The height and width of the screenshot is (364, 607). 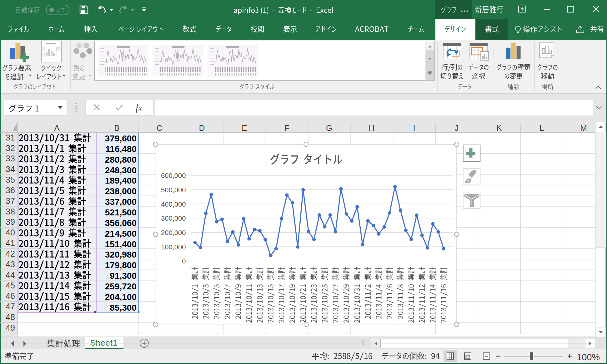 I want to click on svg-text: 600,000, so click(x=173, y=175).